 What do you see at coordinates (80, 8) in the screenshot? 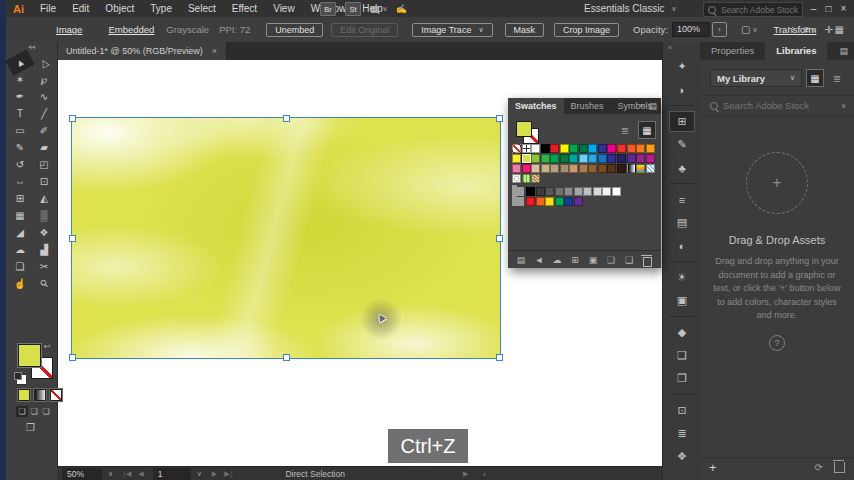
I see `menu-item: Edit` at bounding box center [80, 8].